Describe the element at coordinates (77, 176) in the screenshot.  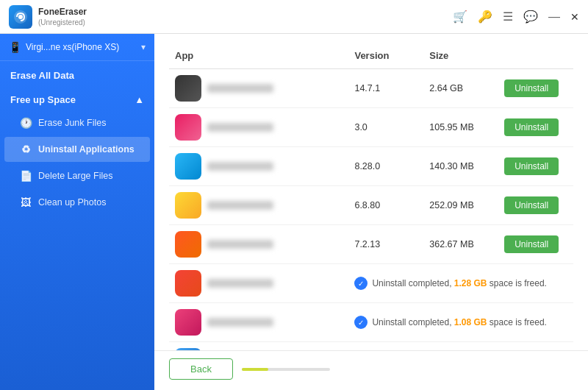
I see `sidebar-item-delete-large: 📄 Delete Large Files` at that location.